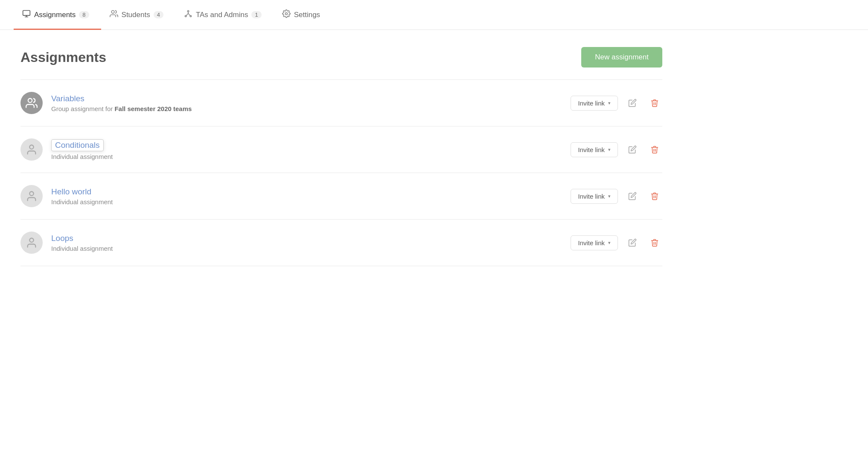  Describe the element at coordinates (68, 98) in the screenshot. I see `assignment-name: Variables` at that location.